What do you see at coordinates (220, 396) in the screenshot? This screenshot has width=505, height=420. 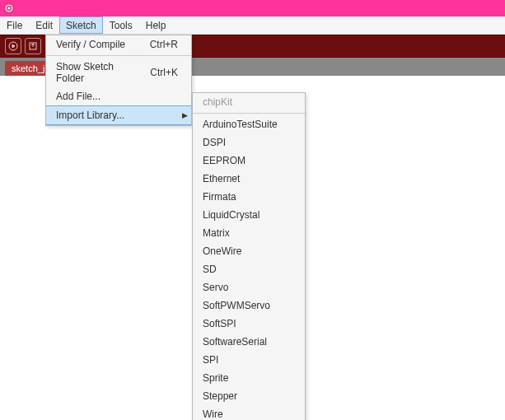 I see `menu-item-label: Stepper` at bounding box center [220, 396].